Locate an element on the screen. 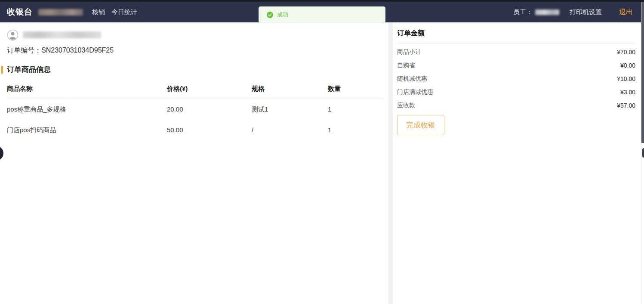 The height and width of the screenshot is (304, 644). products-table: 商品名称 价格(¥) 规格 数量 pos称重商品_多规格 20.00 测试1 1… is located at coordinates (195, 109).